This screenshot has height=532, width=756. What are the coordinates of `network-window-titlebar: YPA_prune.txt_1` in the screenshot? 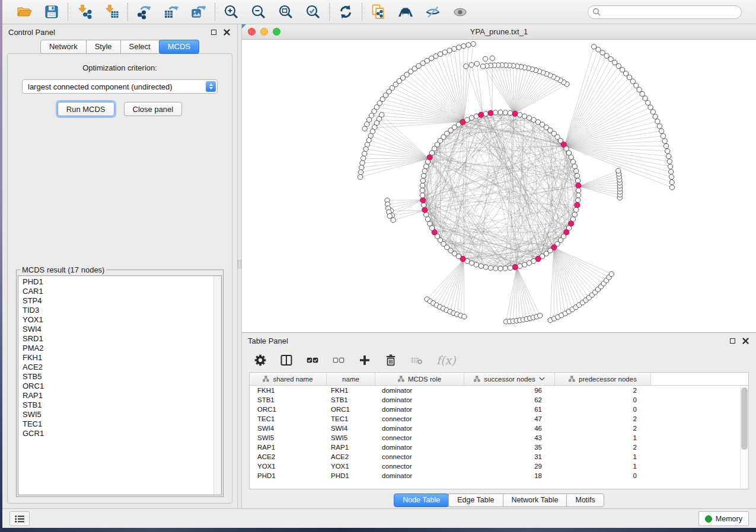 It's located at (499, 32).